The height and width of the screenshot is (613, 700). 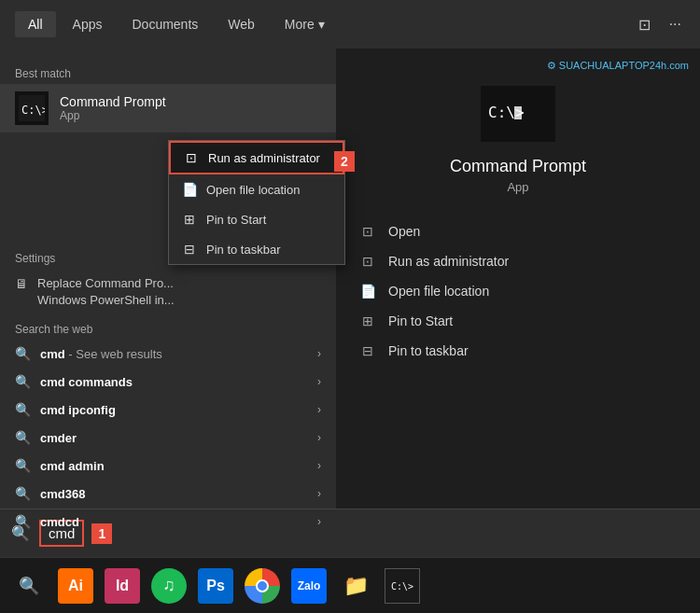 What do you see at coordinates (304, 24) in the screenshot?
I see `nav-more: More ▾` at bounding box center [304, 24].